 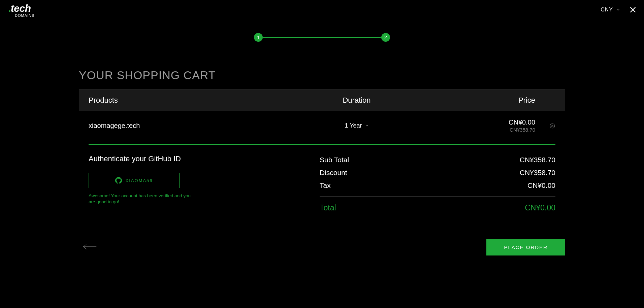 What do you see at coordinates (540, 208) in the screenshot?
I see `total-value: CN¥0.00` at bounding box center [540, 208].